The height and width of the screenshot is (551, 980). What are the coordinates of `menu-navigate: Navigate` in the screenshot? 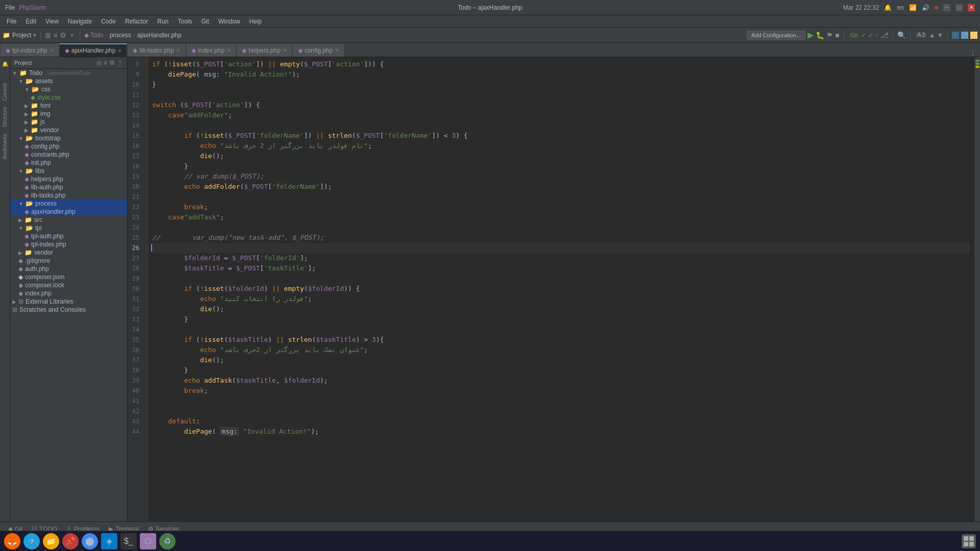 It's located at (80, 21).